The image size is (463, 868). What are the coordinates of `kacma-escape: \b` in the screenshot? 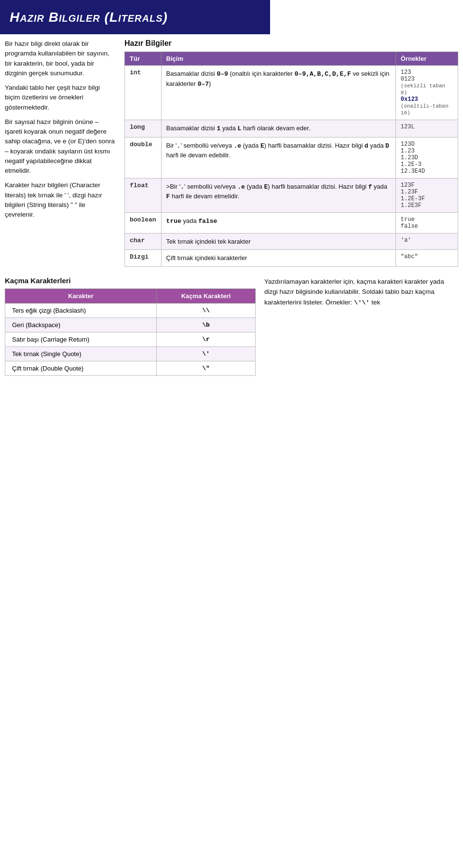 It's located at (206, 325).